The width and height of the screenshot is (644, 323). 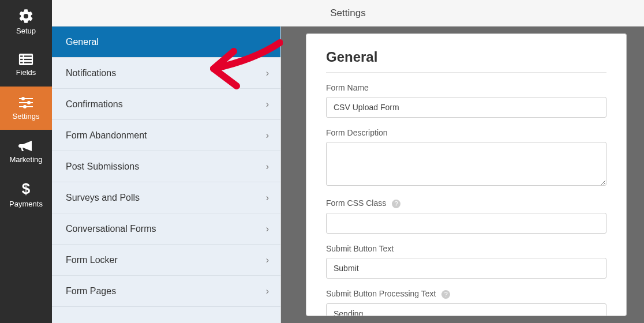 What do you see at coordinates (466, 223) in the screenshot?
I see `form-css-class-input` at bounding box center [466, 223].